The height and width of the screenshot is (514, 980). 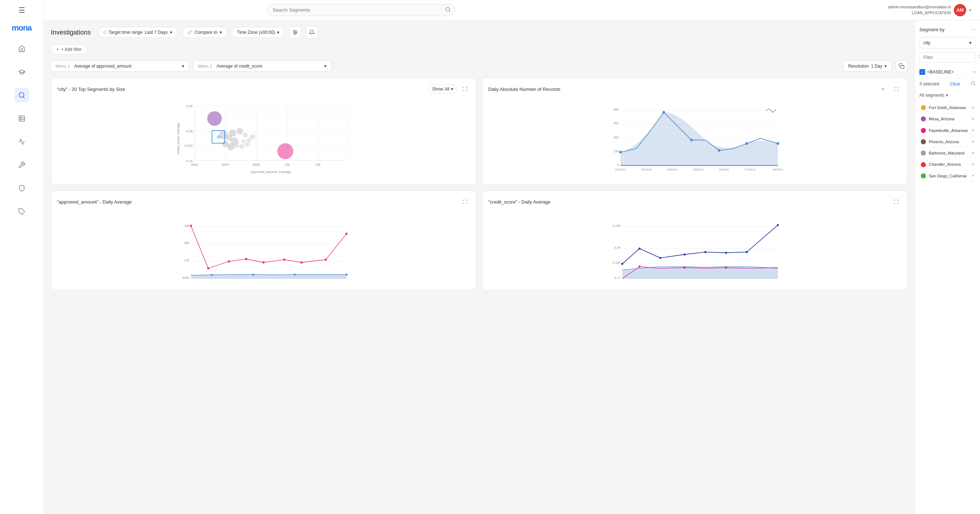 I want to click on svg-text: 0.35, so click(x=189, y=106).